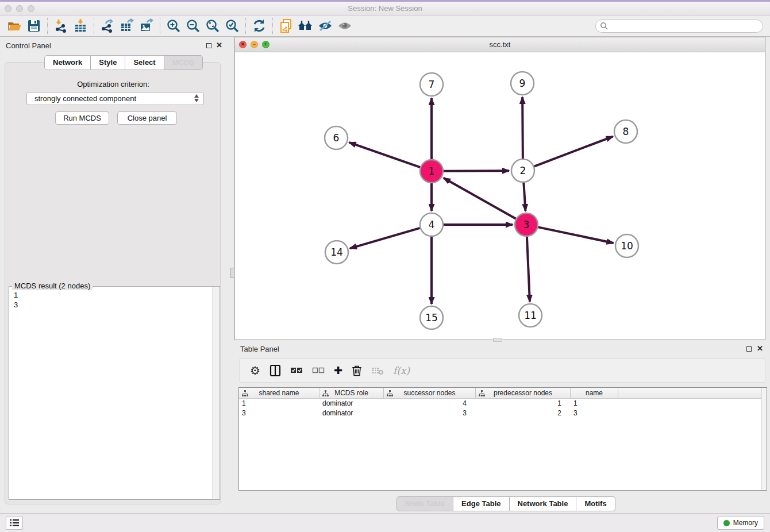 The width and height of the screenshot is (770, 532). I want to click on column-header-name: name, so click(594, 393).